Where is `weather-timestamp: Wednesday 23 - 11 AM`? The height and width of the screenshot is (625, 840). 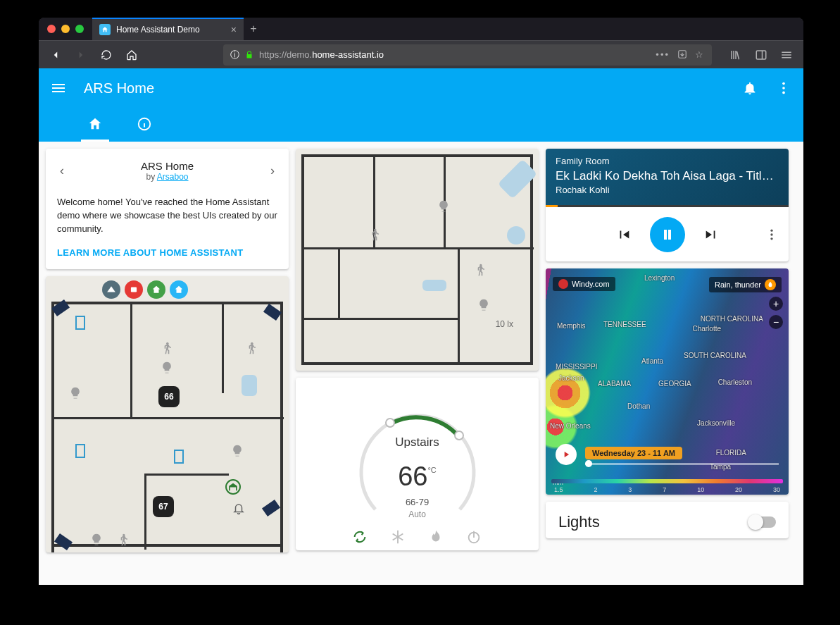
weather-timestamp: Wednesday 23 - 11 AM is located at coordinates (634, 453).